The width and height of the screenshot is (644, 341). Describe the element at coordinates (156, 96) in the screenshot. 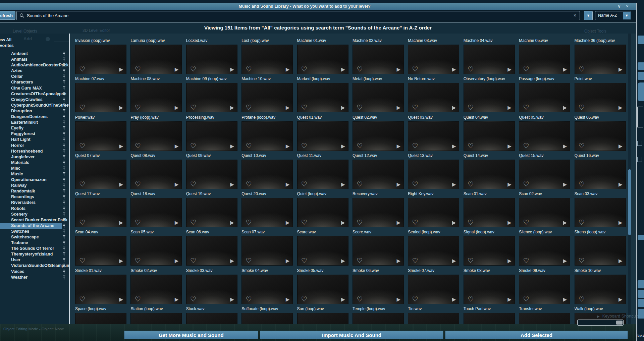

I see `sound-tile: Machine 08.wav ♡ ▶` at that location.